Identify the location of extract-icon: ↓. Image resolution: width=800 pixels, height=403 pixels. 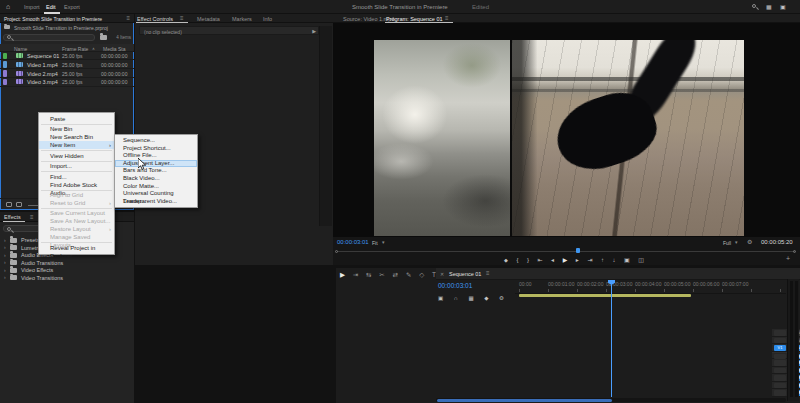
(614, 260).